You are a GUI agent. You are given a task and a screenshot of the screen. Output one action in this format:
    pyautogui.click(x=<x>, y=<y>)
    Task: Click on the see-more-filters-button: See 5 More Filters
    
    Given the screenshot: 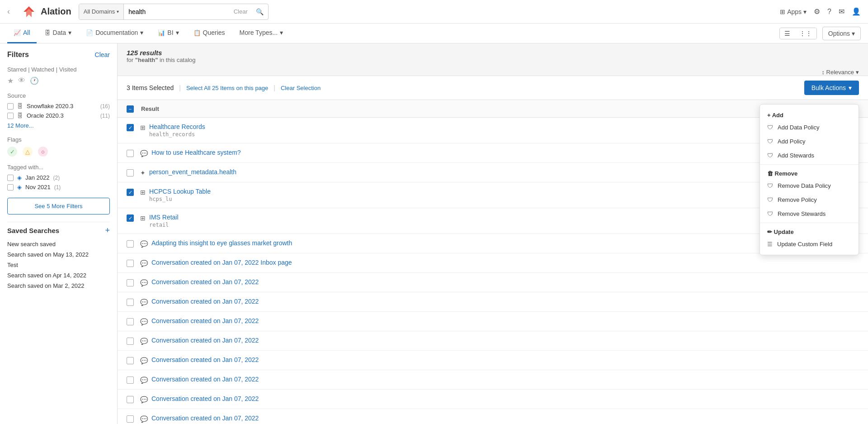 What is the action you would take?
    pyautogui.click(x=59, y=206)
    